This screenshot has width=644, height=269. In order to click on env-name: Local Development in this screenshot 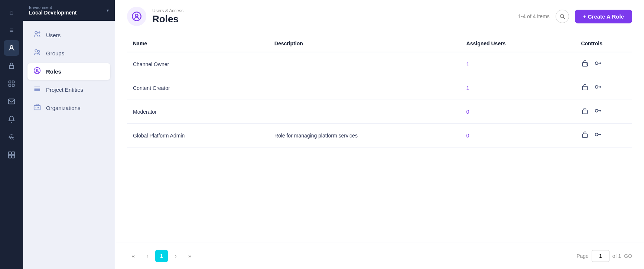, I will do `click(53, 13)`.